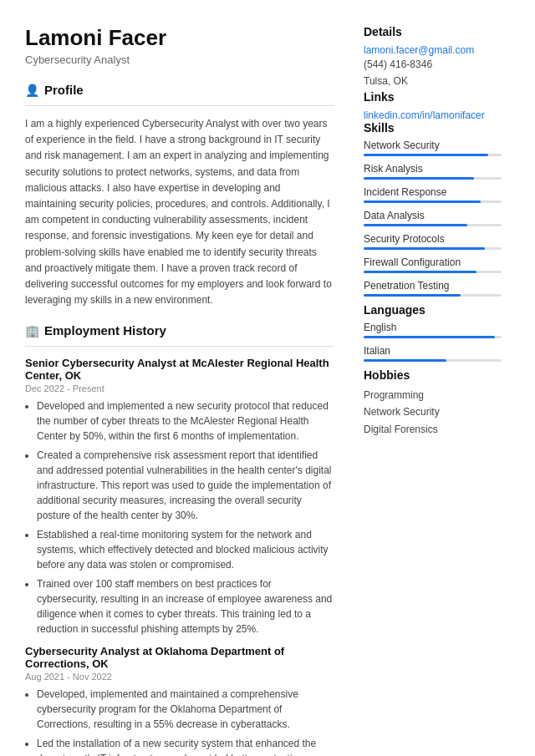 This screenshot has width=535, height=756. I want to click on job-2-dates: Aug 2021 - Nov 2022, so click(180, 677).